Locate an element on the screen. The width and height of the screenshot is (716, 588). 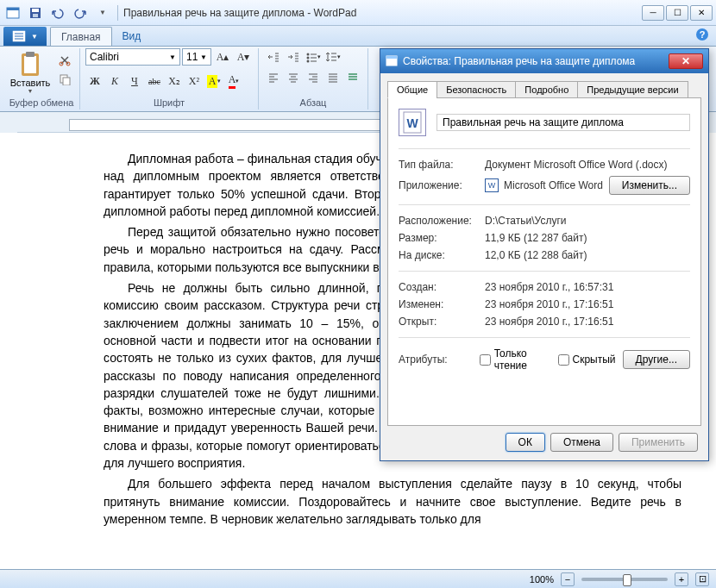
window-title: Правильная речь на защите диплома - Word… is located at coordinates (240, 13).